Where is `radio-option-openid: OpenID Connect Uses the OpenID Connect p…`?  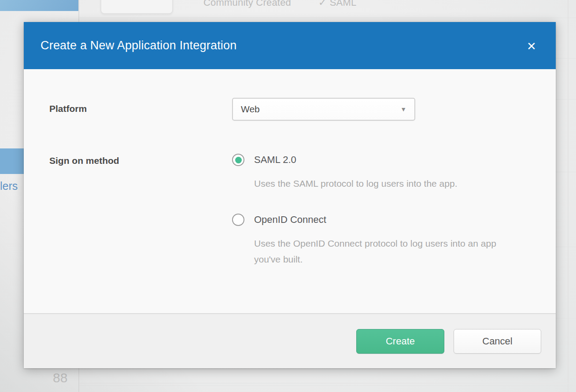
radio-option-openid: OpenID Connect Uses the OpenID Connect p… is located at coordinates (375, 240).